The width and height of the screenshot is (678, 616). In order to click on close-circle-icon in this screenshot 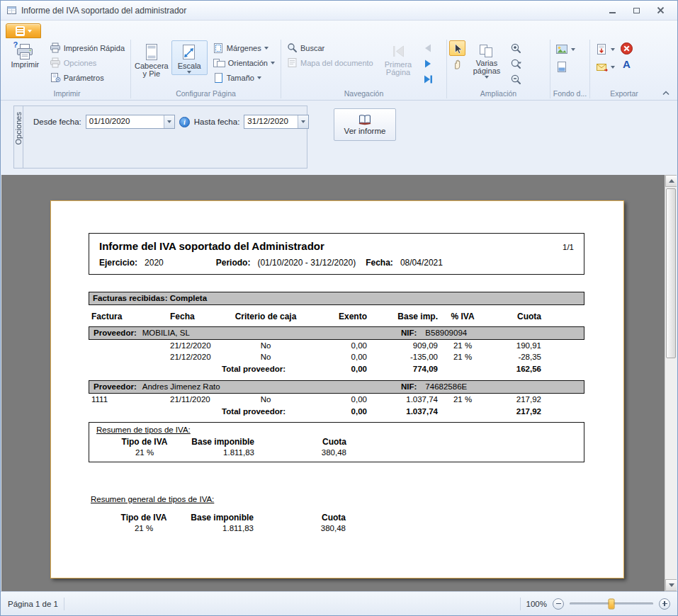, I will do `click(626, 48)`.